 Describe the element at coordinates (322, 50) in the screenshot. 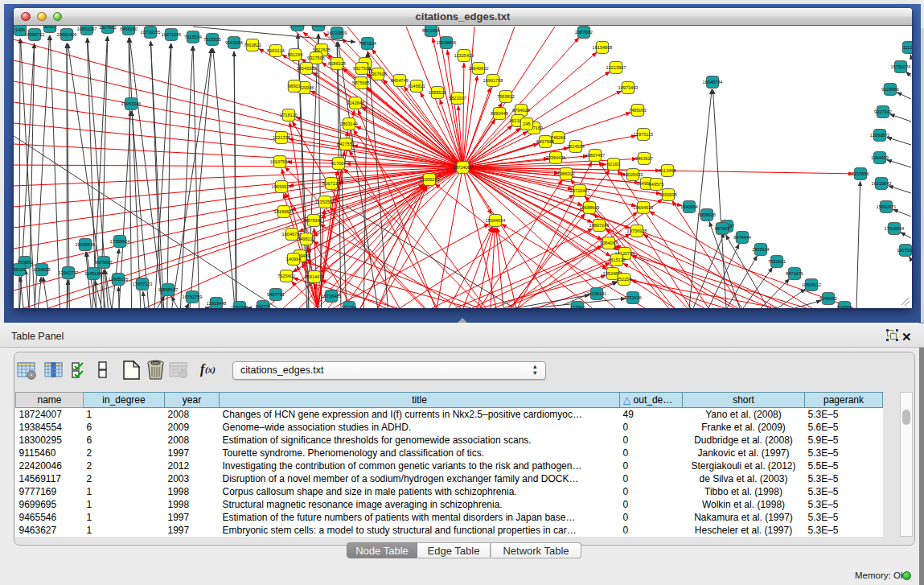

I see `svg-text: 5822605` at that location.